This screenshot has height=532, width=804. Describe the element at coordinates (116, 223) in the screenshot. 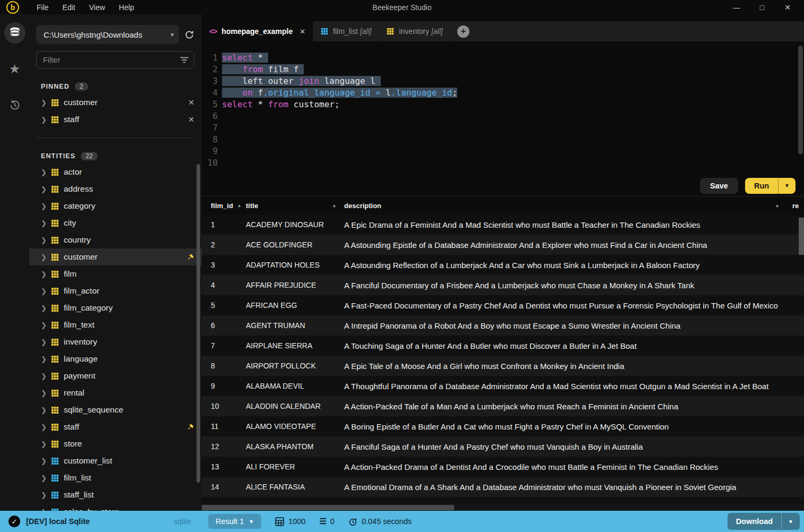

I see `sidebar-item-city: ❯city` at that location.